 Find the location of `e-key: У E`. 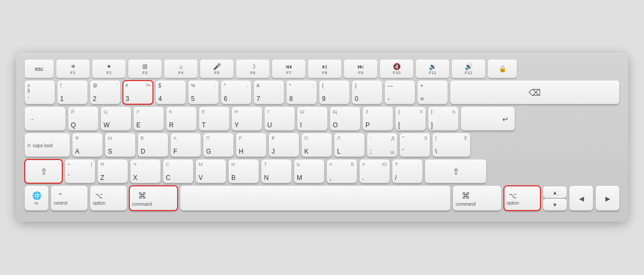

e-key: У E is located at coordinates (149, 119).